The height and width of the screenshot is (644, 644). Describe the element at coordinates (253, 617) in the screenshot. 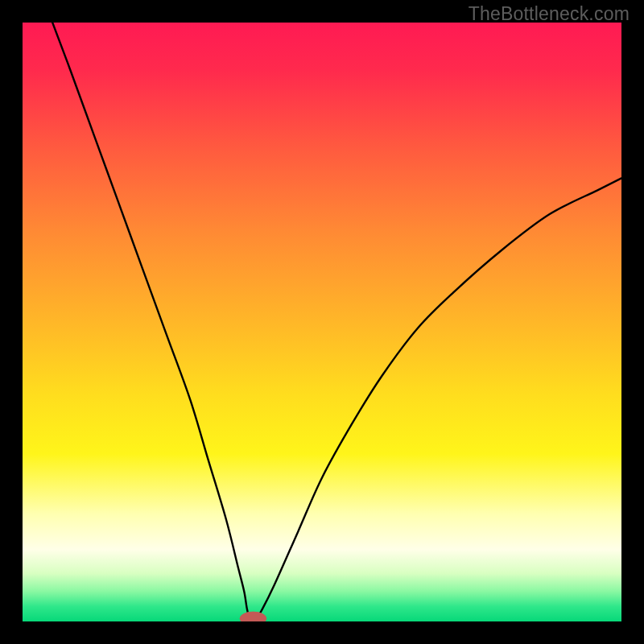

I see `optimal-point-marker` at that location.